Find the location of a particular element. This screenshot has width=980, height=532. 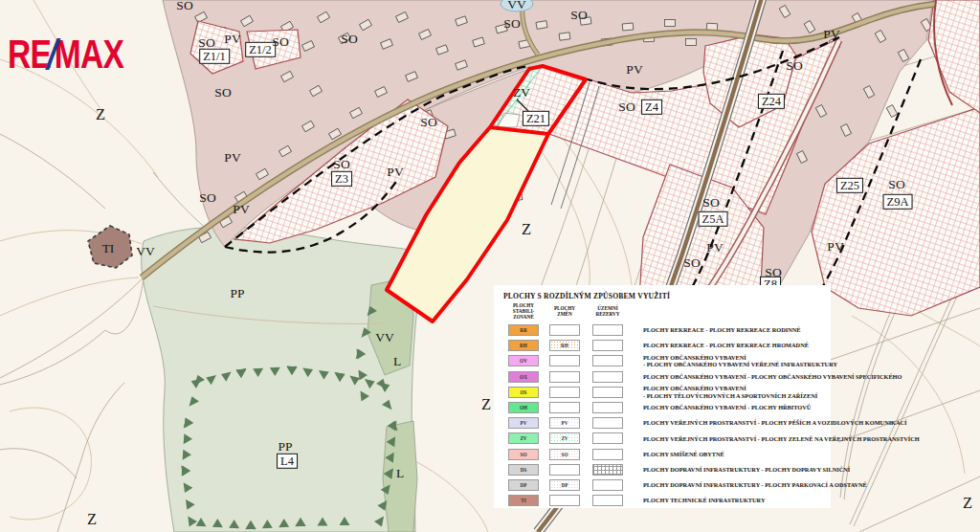

legend-desc-rr: PLOCHY REKREACE - PLOCHY REKREACE RODINN… is located at coordinates (726, 330).